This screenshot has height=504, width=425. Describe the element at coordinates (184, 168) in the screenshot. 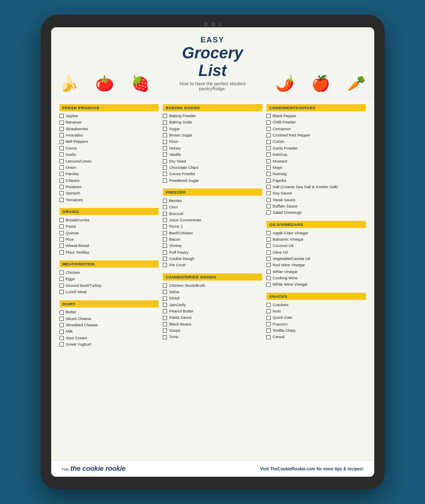

I see `item-label: Chocolate Chips` at that location.